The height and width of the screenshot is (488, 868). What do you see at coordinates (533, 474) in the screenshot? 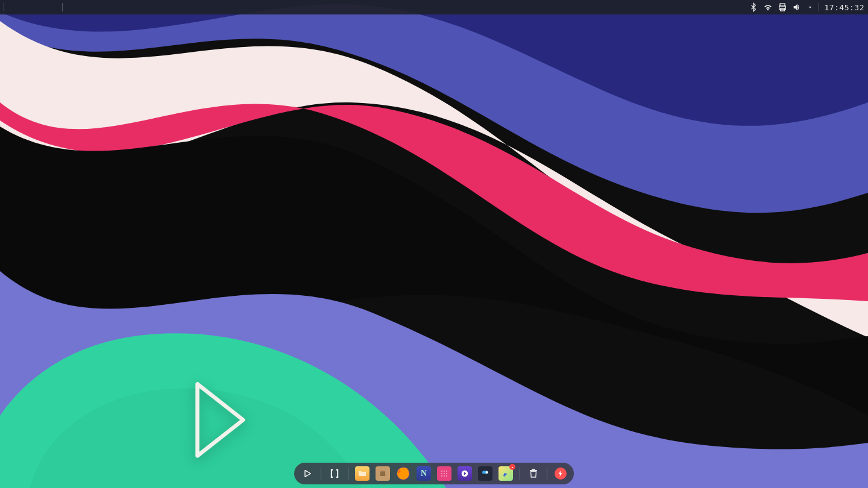
I see `trash-icon` at bounding box center [533, 474].